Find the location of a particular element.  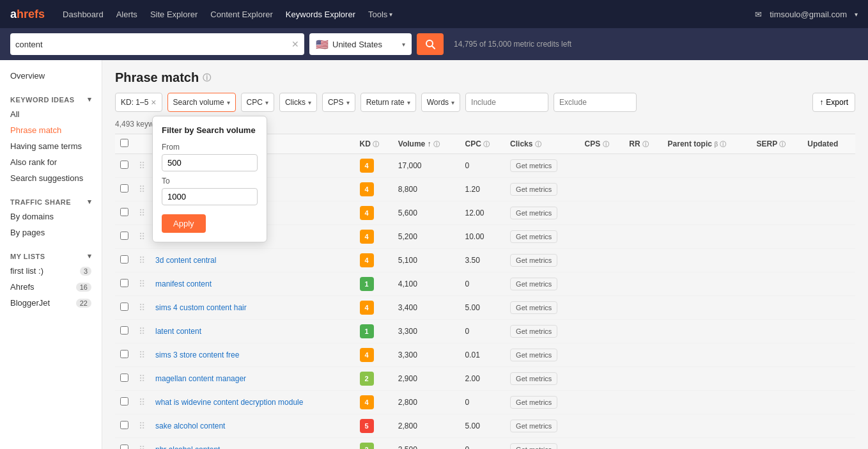

row-keyword-link: manifest content is located at coordinates (183, 284).